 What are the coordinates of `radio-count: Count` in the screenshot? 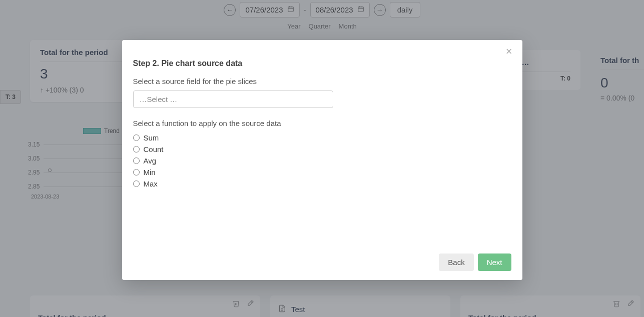 It's located at (322, 149).